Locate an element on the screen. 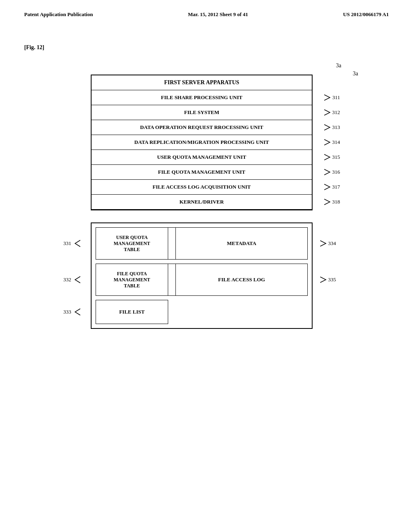  page-header: Patent Application Publication Mar. 15, … is located at coordinates (206, 9).